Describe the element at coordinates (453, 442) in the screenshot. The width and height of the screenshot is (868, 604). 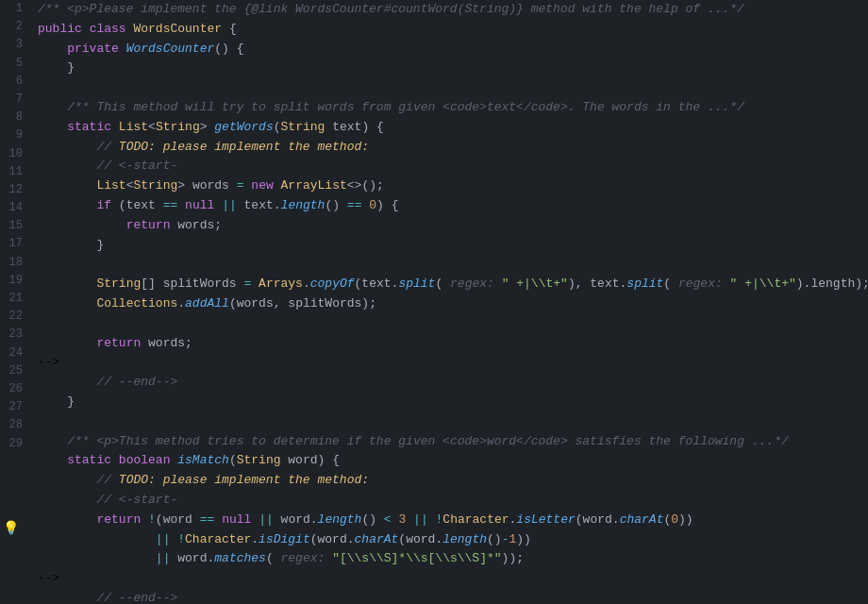
I see `code-line: /** <p>This method tries to determine if…` at that location.